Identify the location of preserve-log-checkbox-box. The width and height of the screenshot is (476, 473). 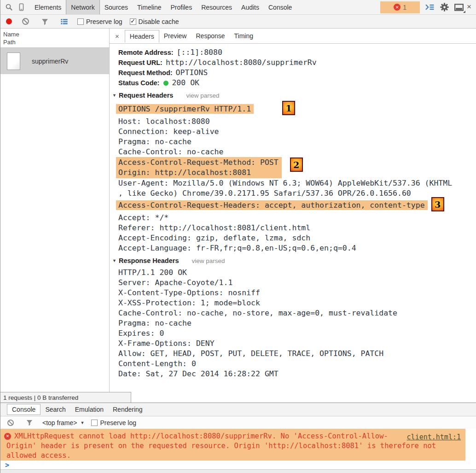
(81, 22).